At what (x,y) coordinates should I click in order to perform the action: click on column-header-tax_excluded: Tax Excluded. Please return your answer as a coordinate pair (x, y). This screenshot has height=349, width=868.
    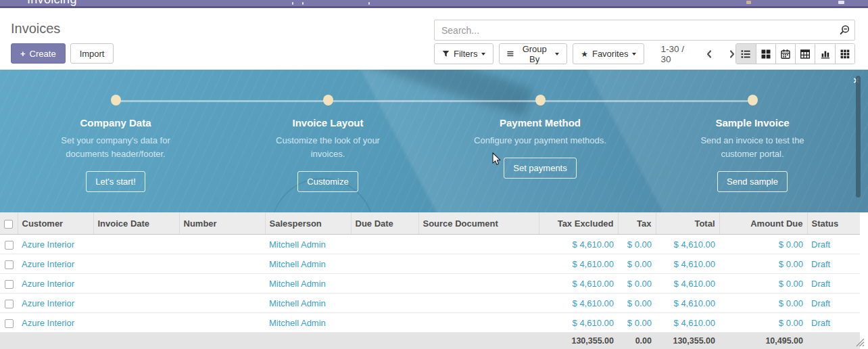
    Looking at the image, I should click on (579, 223).